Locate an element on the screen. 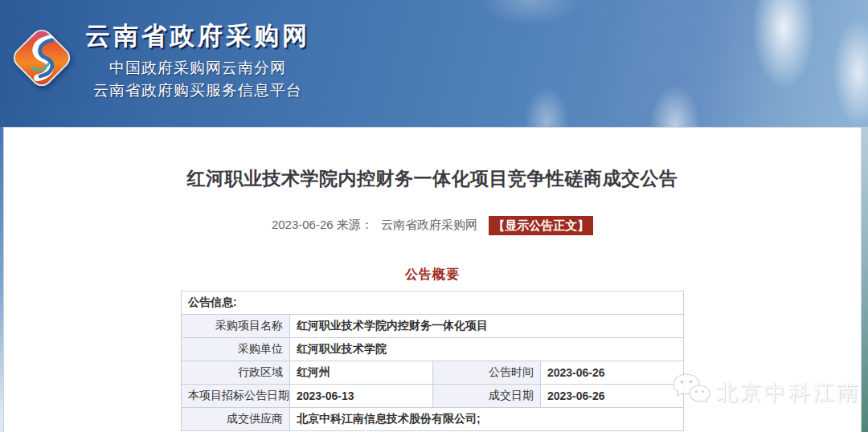 The width and height of the screenshot is (868, 432). field-label-region: 行政区域 is located at coordinates (235, 373).